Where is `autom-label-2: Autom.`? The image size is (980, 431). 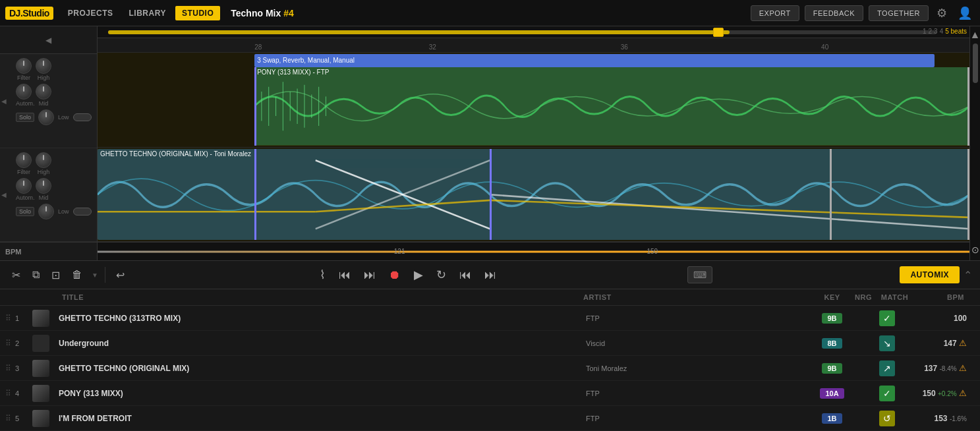 autom-label-2: Autom. is located at coordinates (24, 198).